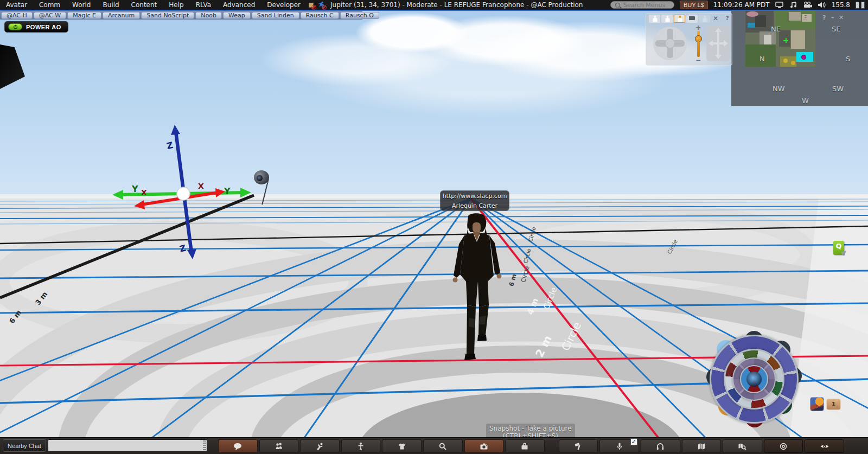  What do you see at coordinates (322, 5) in the screenshot?
I see `scripts-muted-icon` at bounding box center [322, 5].